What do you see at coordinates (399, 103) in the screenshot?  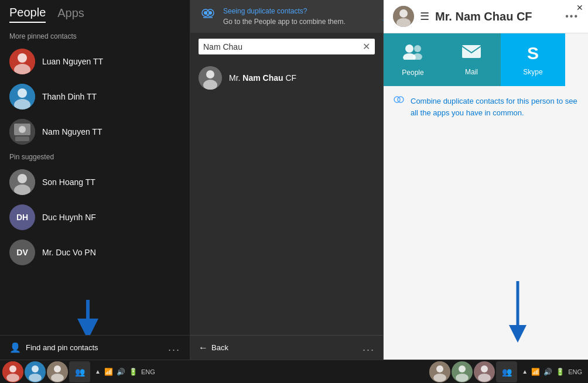 I see `dup-info-icon` at bounding box center [399, 103].